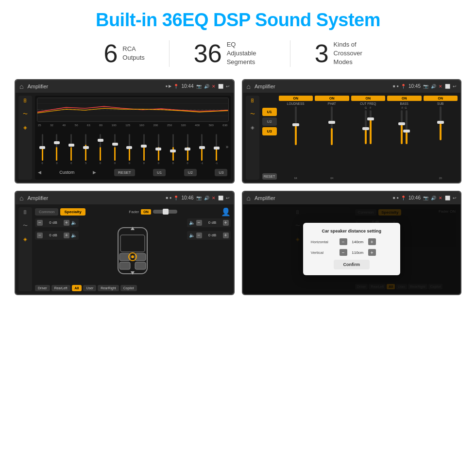 This screenshot has height=449, width=476. Describe the element at coordinates (372, 252) in the screenshot. I see `vertical-plus-btn: +` at that location.